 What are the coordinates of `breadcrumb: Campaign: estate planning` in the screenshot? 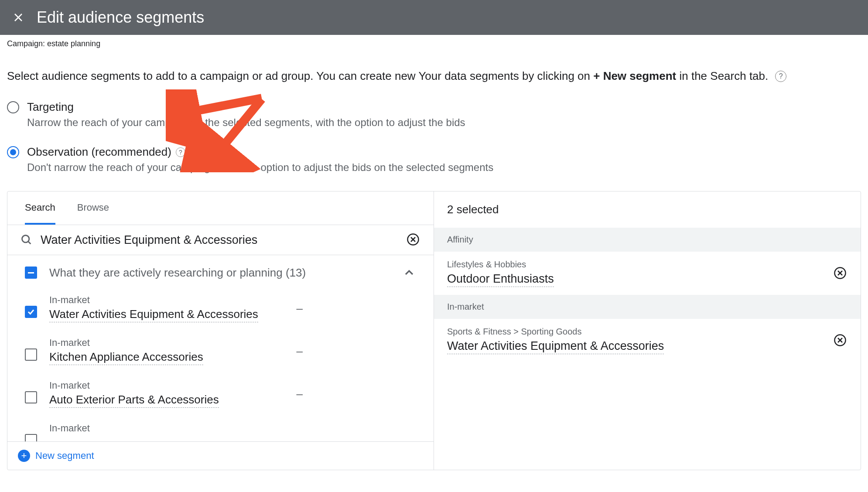 It's located at (434, 44).